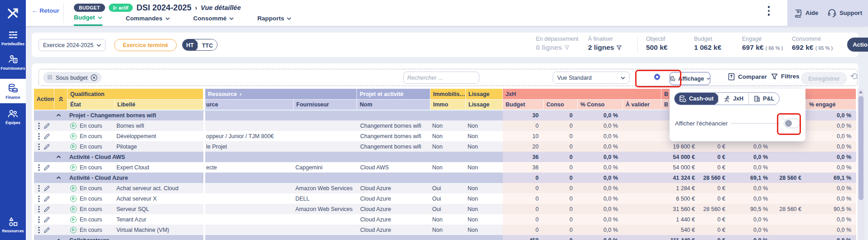  What do you see at coordinates (557, 48) in the screenshot?
I see `metric-value: 0 lignes` at bounding box center [557, 48].